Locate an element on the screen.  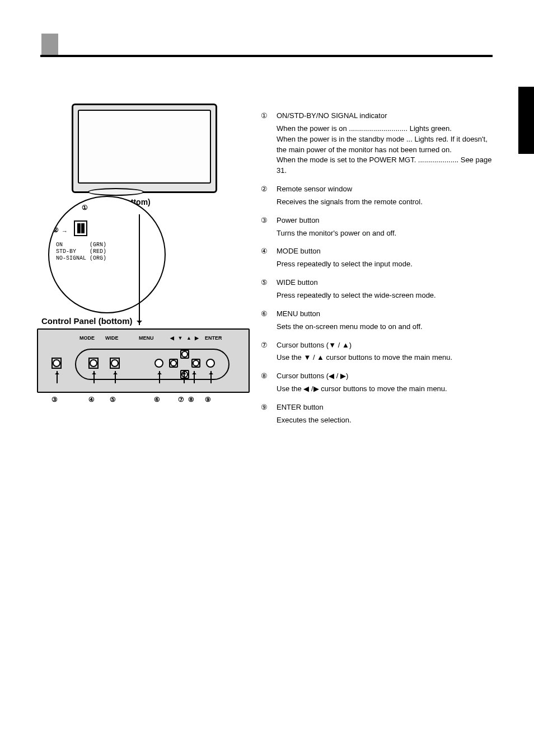
item-num: ⑤ is located at coordinates (269, 289).